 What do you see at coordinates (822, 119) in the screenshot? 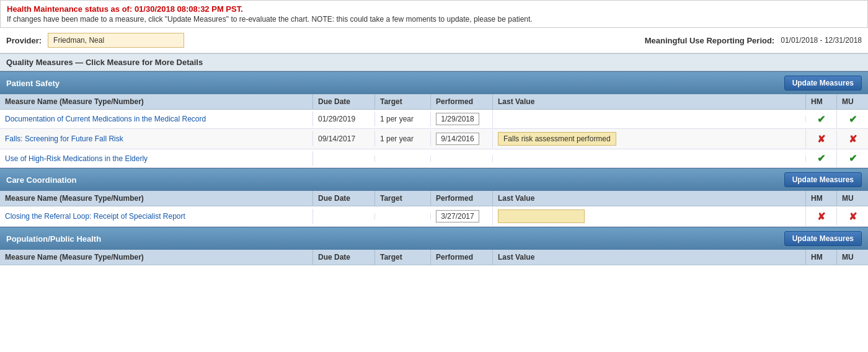
I see `hm-cell-0-0: ✔` at bounding box center [822, 119].